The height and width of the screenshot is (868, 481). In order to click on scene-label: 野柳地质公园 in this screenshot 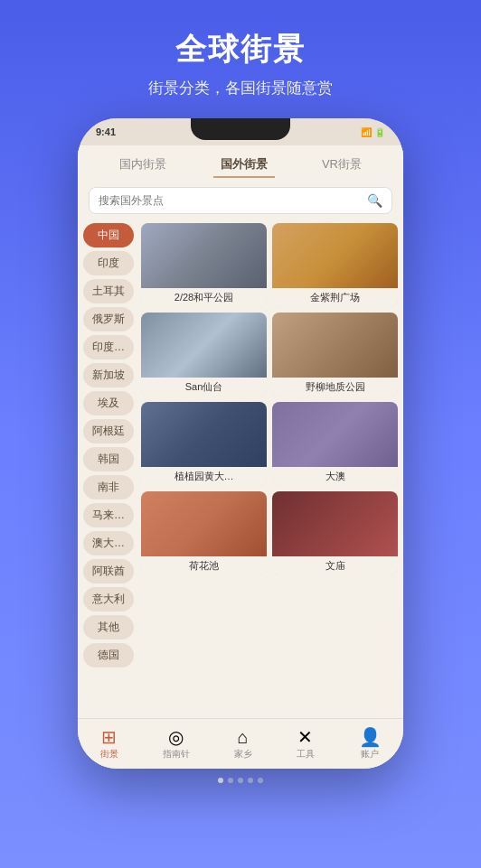, I will do `click(335, 387)`.